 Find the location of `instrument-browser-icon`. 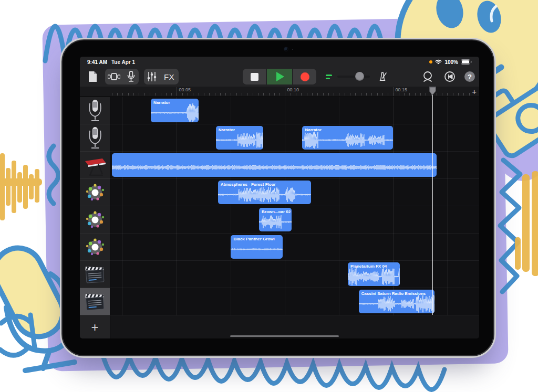

instrument-browser-icon is located at coordinates (114, 77).